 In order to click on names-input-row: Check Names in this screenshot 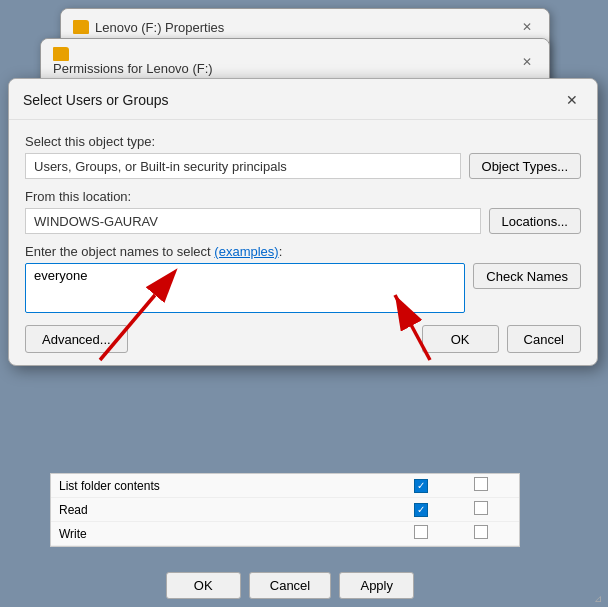, I will do `click(303, 288)`.